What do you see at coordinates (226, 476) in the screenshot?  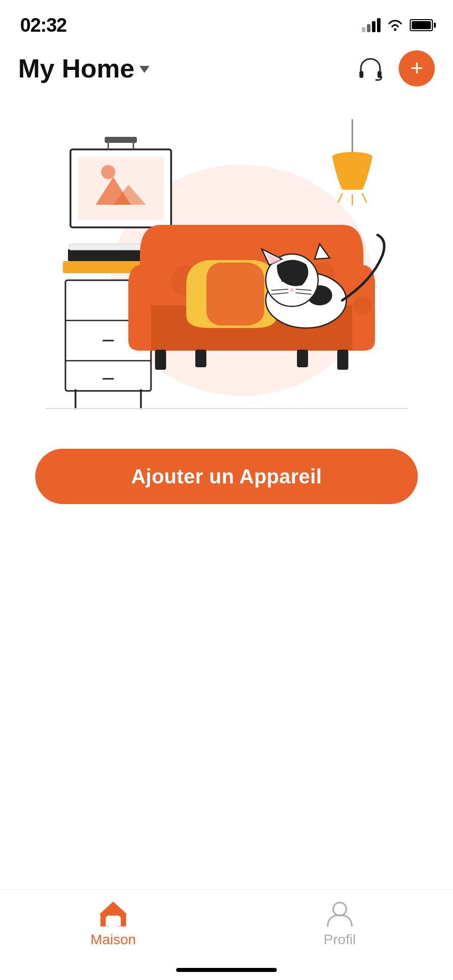 I see `add-device-button: Ajouter un Appareil` at bounding box center [226, 476].